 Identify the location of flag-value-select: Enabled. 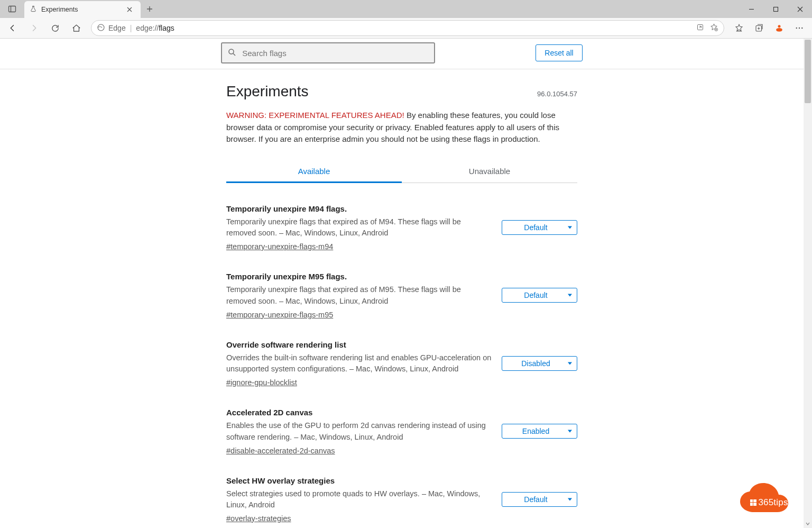
(539, 431).